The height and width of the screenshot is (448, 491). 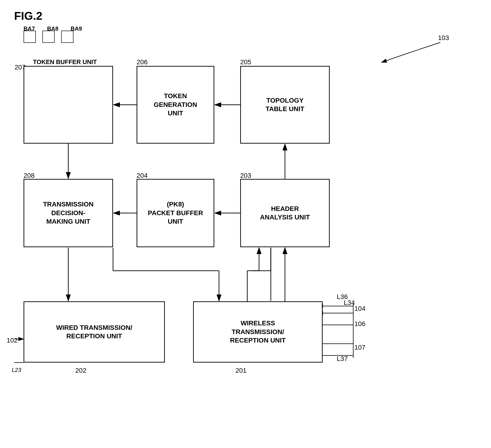 What do you see at coordinates (28, 16) in the screenshot?
I see `figure-title: FIG.2` at bounding box center [28, 16].